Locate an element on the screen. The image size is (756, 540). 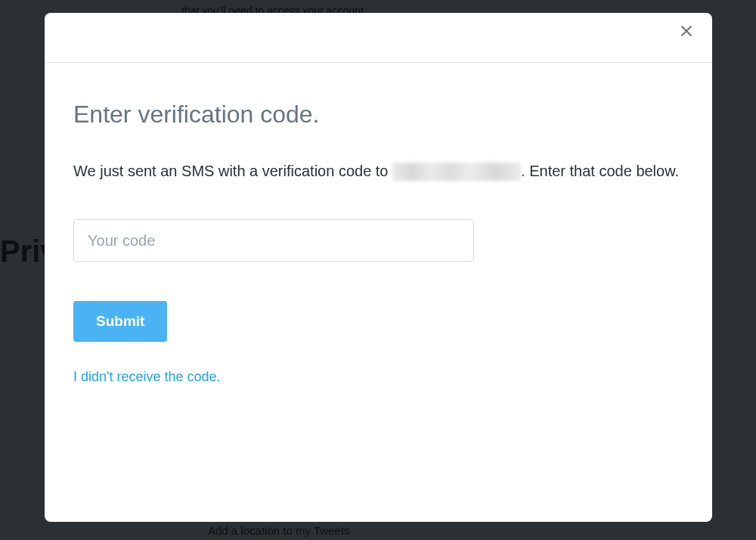
resend-code-link: I didn't receive the code. is located at coordinates (378, 377).